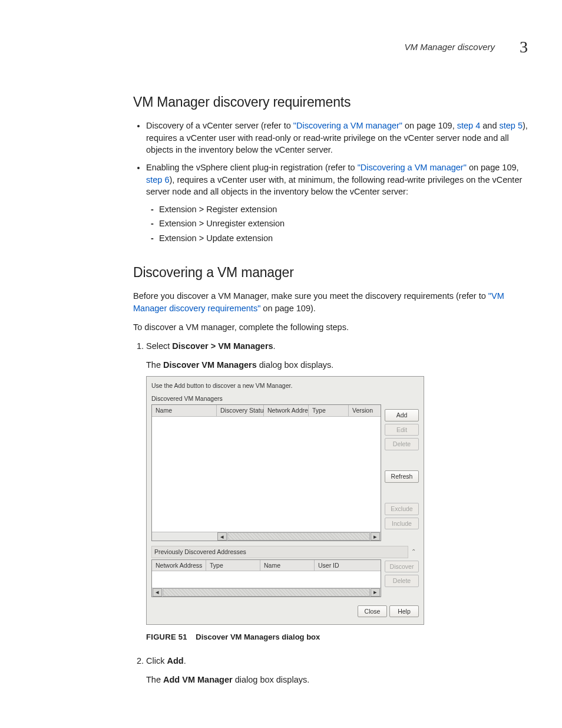 Image resolution: width=562 pixels, height=728 pixels. What do you see at coordinates (158, 180) in the screenshot?
I see `link-step-6: step 6` at bounding box center [158, 180].